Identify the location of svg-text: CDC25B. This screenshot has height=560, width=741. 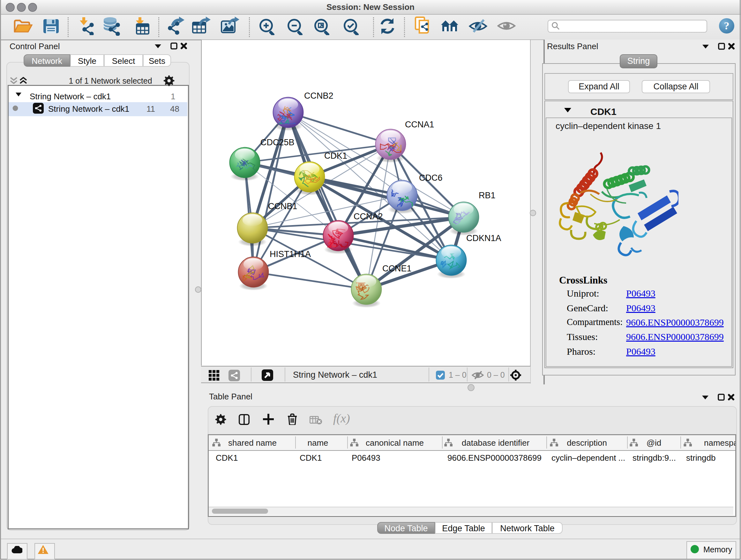
(277, 142).